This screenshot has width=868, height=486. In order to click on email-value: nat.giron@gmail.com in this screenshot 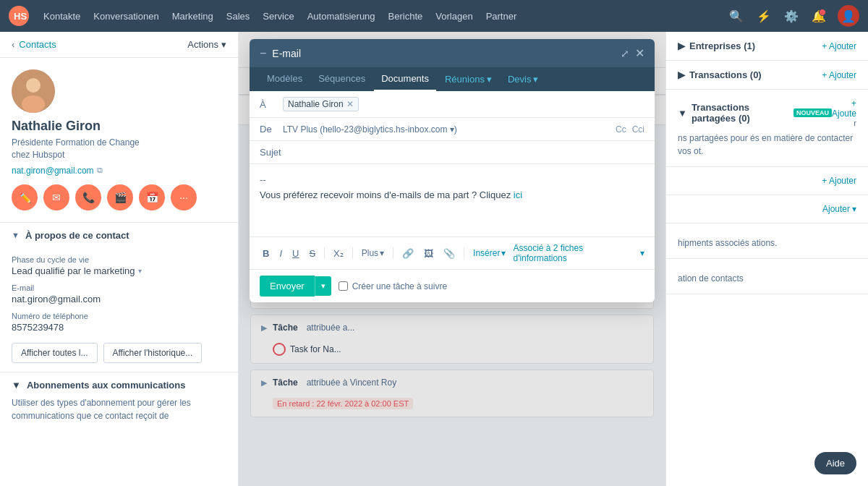, I will do `click(119, 299)`.